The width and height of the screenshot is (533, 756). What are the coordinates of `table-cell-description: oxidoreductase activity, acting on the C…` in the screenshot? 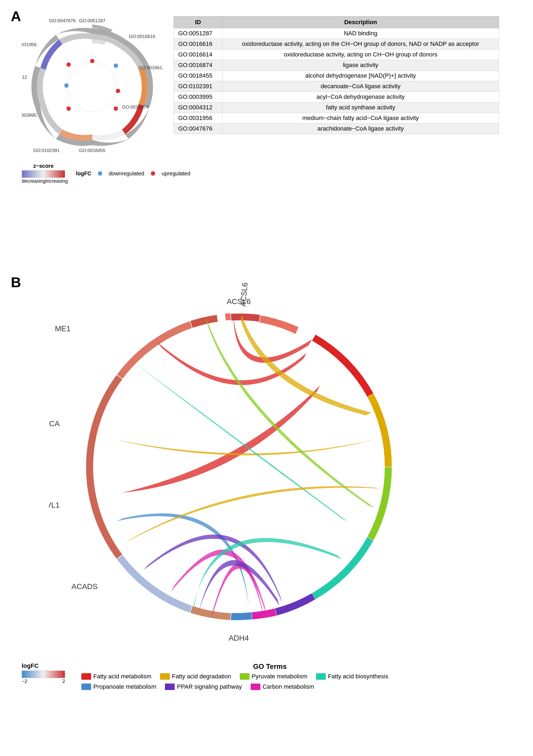 It's located at (361, 44).